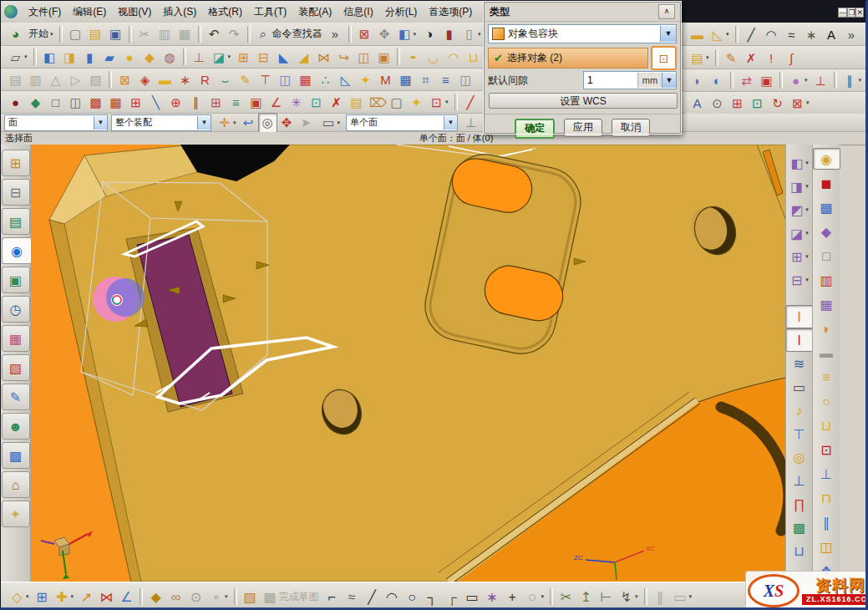  I want to click on type-combo: 对象包容块 ▼, so click(582, 33).